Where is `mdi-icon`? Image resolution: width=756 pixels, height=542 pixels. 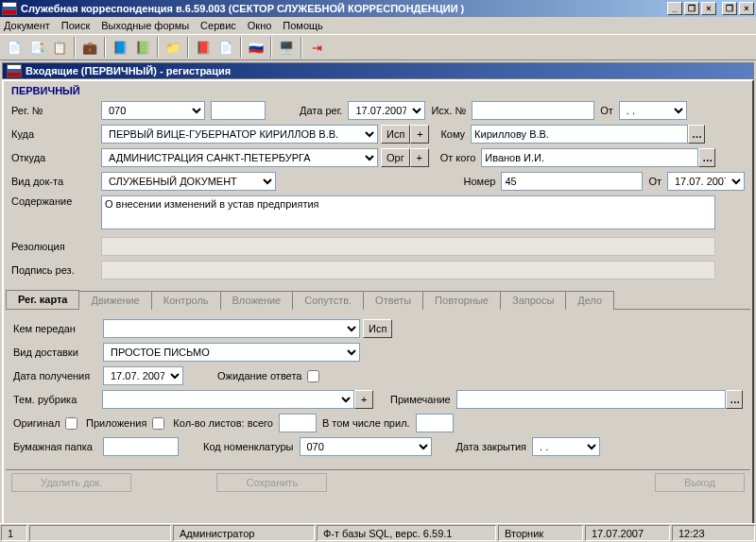
mdi-icon is located at coordinates (14, 71).